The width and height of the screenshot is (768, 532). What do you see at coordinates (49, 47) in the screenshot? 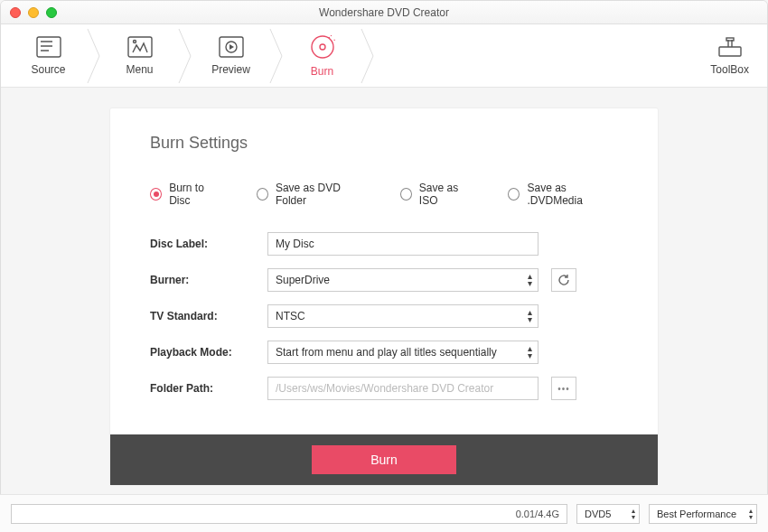
I see `source-icon` at bounding box center [49, 47].